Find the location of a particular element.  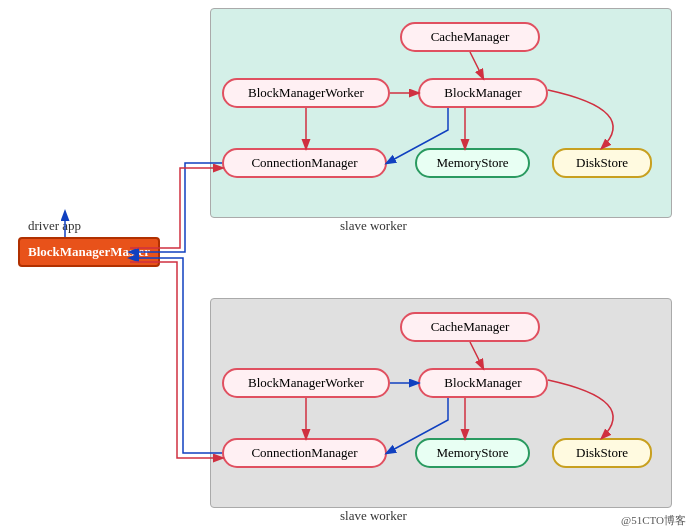

bot-memory-store: MemoryStore is located at coordinates (472, 453).